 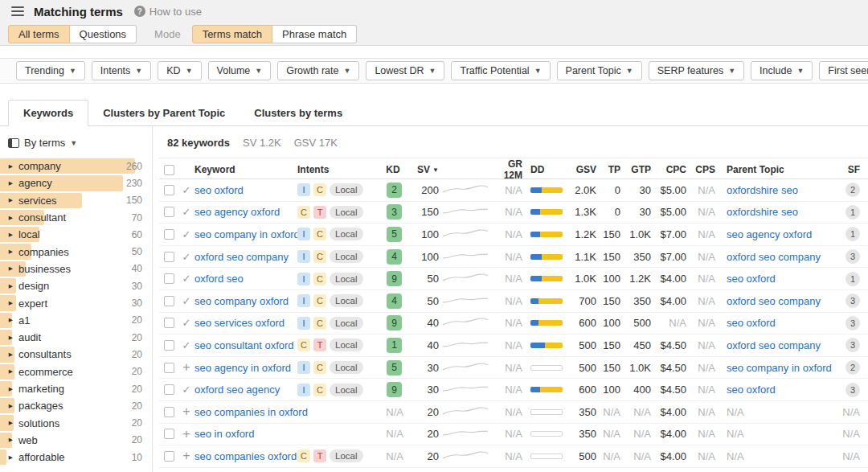 I want to click on filter-kd: KD▼, so click(x=179, y=71).